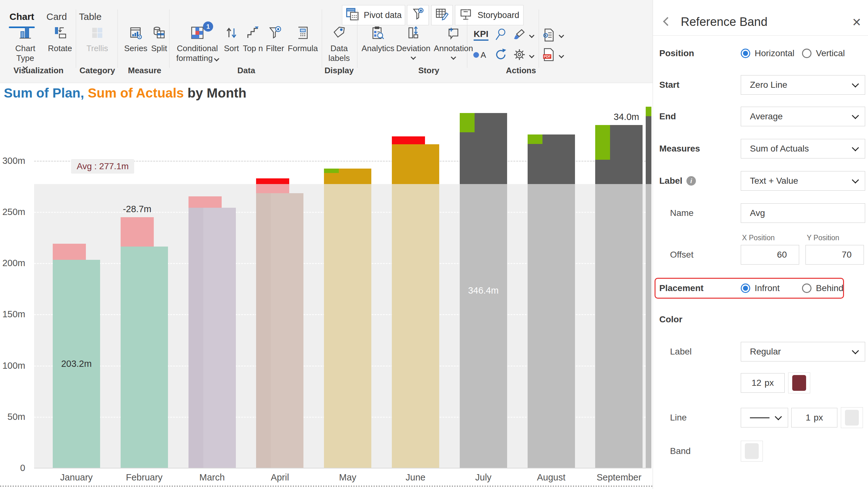 This screenshot has width=868, height=489. I want to click on format-painter-icon, so click(520, 36).